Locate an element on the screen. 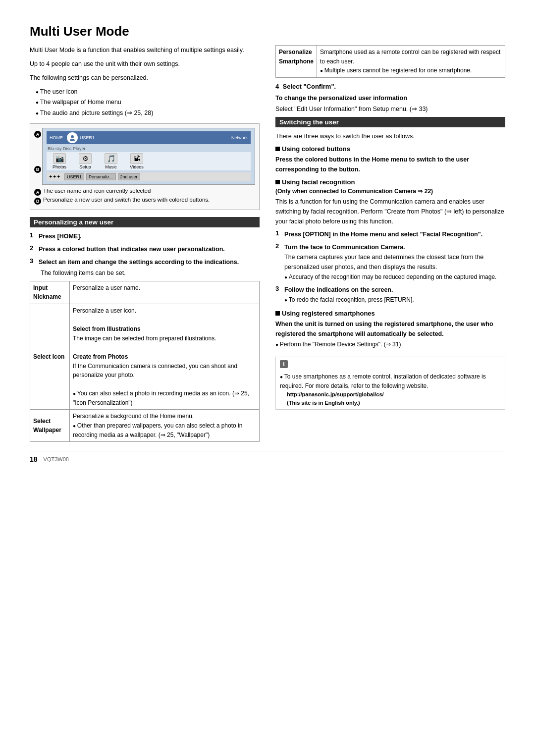 This screenshot has width=535, height=756. footnote-content: To use smartphones as a remote control, … is located at coordinates (390, 389).